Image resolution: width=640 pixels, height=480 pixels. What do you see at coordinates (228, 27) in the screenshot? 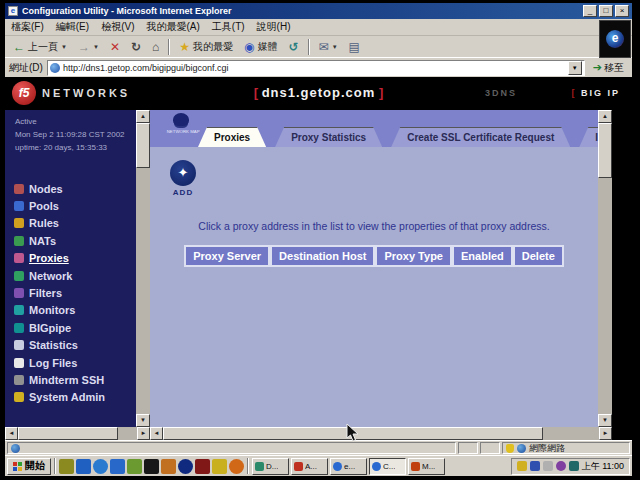
I see `menu-tools: 工具(T)` at bounding box center [228, 27].